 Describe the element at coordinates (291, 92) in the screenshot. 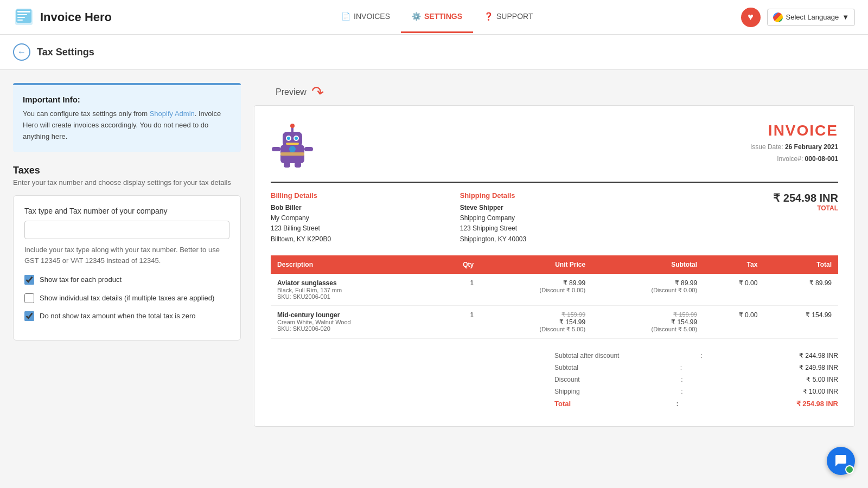

I see `preview-label: Preview` at that location.